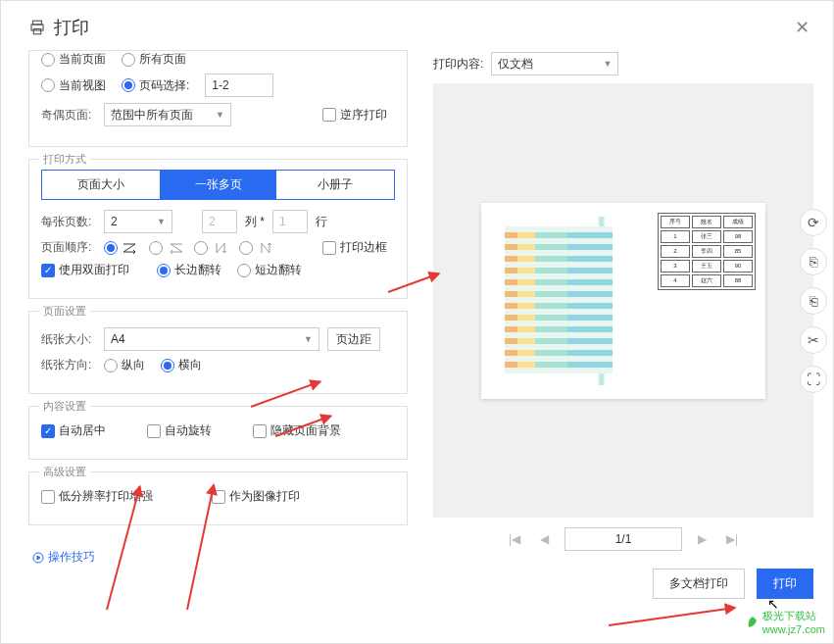 The height and width of the screenshot is (644, 834). I want to click on tips-link: 操作技巧, so click(62, 557).